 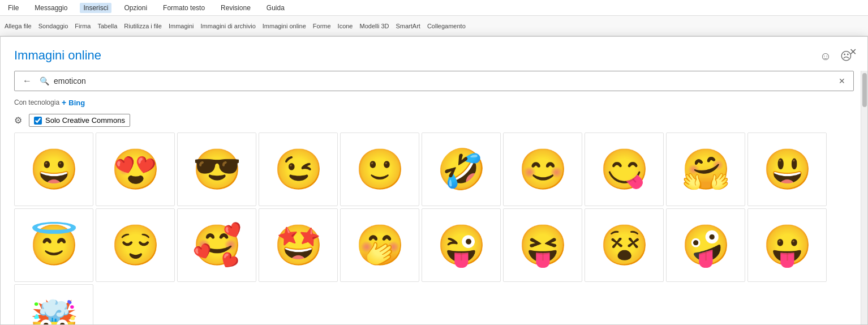 I want to click on toolbar-immagini-online: Immagini online, so click(x=284, y=26).